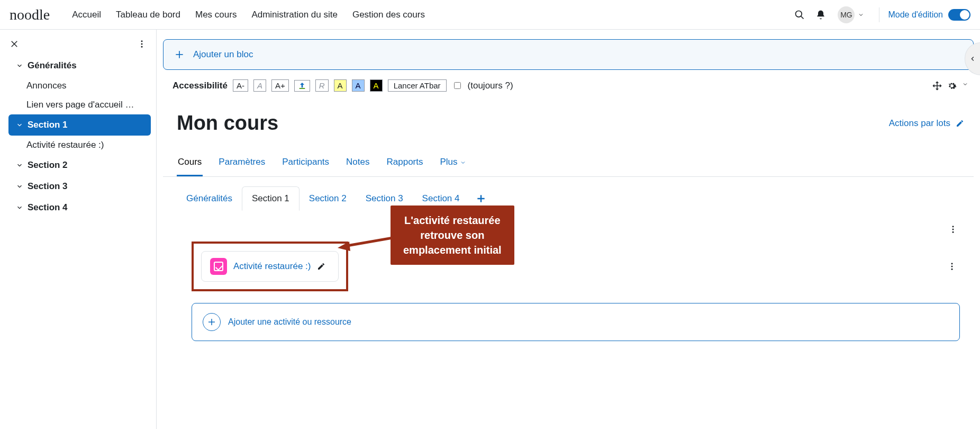 The width and height of the screenshot is (980, 429). I want to click on sidebar-section-label: Section 3, so click(48, 186).